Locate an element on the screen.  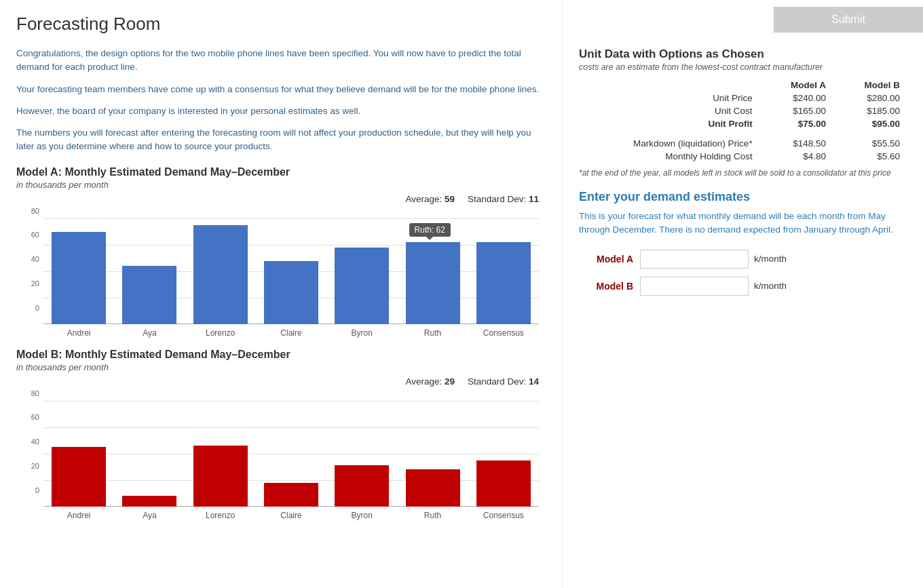
model-b-input is located at coordinates (694, 286).